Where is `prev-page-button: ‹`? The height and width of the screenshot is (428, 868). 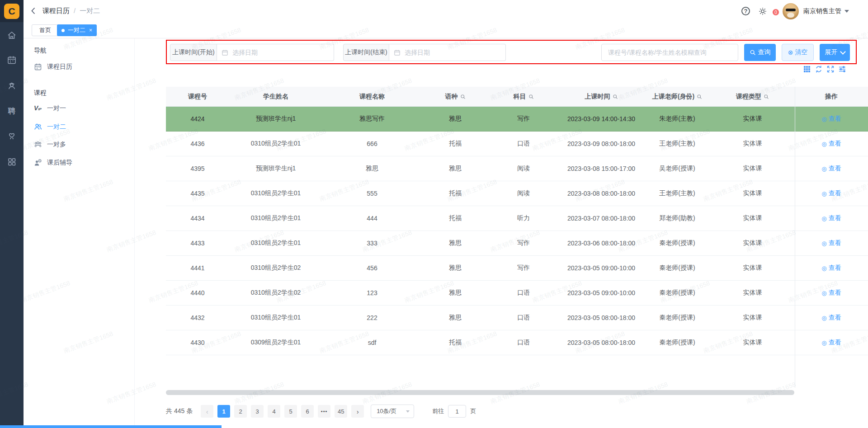
prev-page-button: ‹ is located at coordinates (207, 411).